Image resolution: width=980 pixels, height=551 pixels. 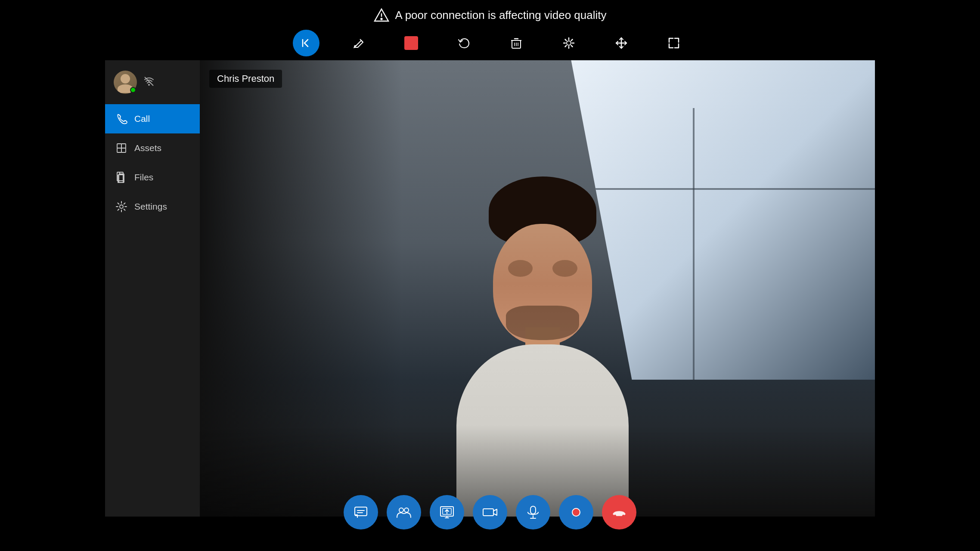 I want to click on files-icon, so click(x=121, y=177).